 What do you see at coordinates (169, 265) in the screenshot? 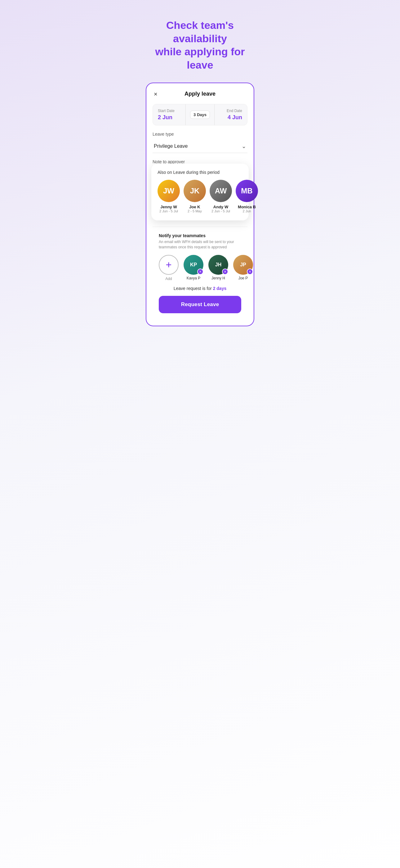
I see `plus-icon` at bounding box center [169, 265].